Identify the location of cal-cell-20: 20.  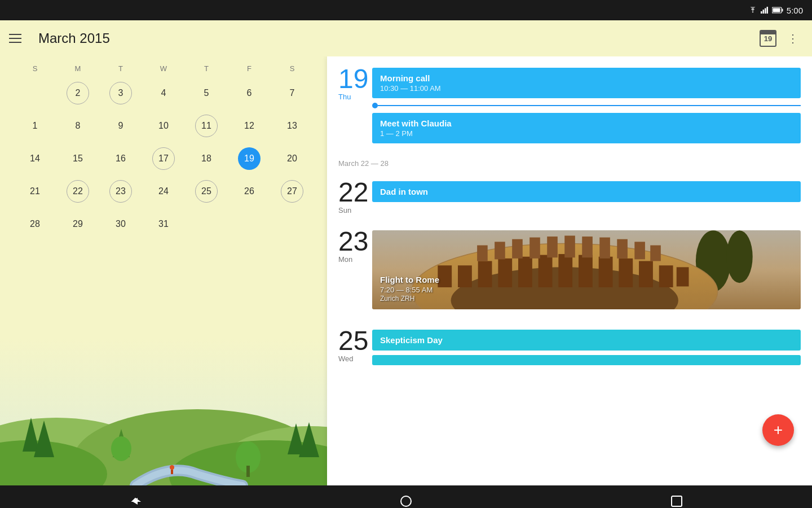
(292, 159).